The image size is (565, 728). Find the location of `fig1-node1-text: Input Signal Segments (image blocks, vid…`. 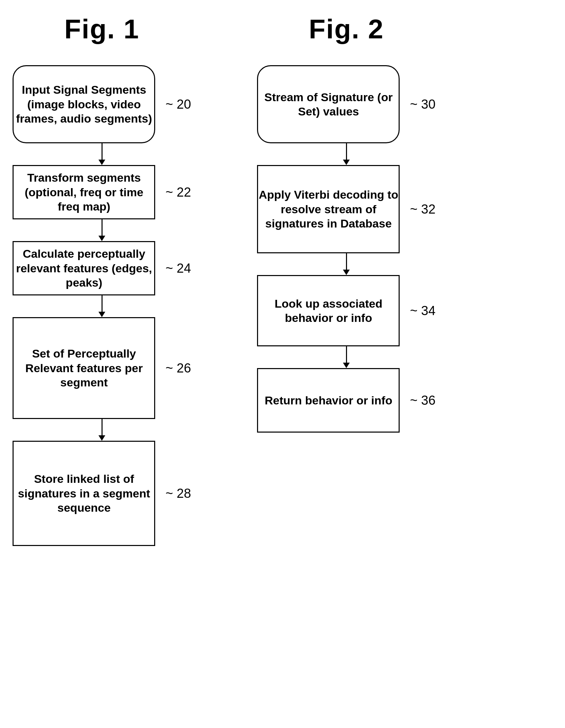

fig1-node1-text: Input Signal Segments (image blocks, vid… is located at coordinates (84, 104).